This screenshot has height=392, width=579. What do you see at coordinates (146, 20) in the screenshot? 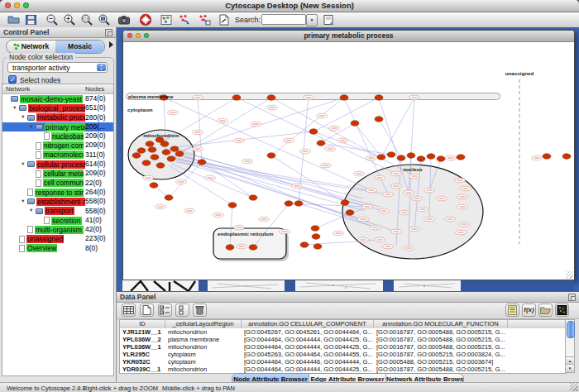
I see `help-ring-button` at bounding box center [146, 20].